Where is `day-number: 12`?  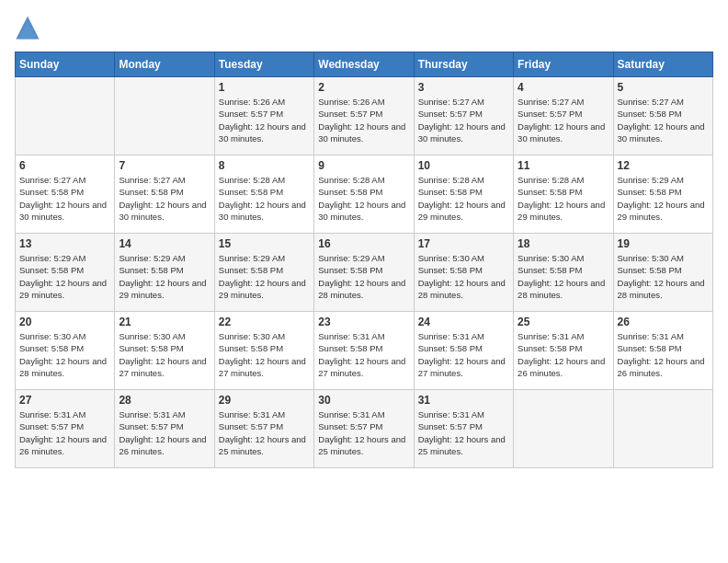 day-number: 12 is located at coordinates (664, 166).